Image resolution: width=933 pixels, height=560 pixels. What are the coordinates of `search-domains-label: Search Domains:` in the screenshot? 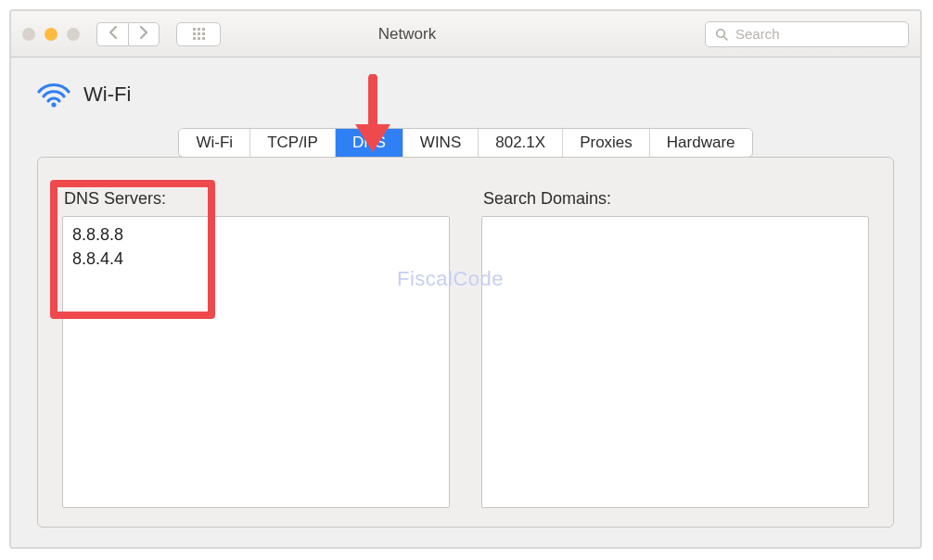 It's located at (675, 198).